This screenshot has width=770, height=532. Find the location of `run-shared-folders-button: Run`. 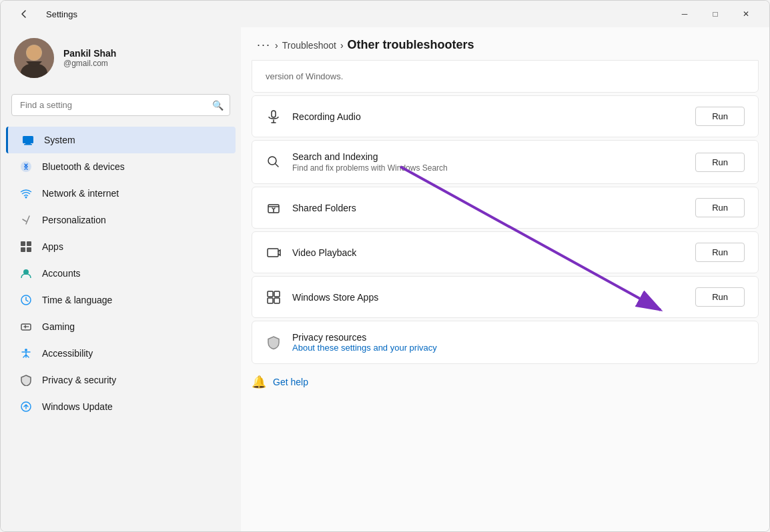

run-shared-folders-button: Run is located at coordinates (720, 208).